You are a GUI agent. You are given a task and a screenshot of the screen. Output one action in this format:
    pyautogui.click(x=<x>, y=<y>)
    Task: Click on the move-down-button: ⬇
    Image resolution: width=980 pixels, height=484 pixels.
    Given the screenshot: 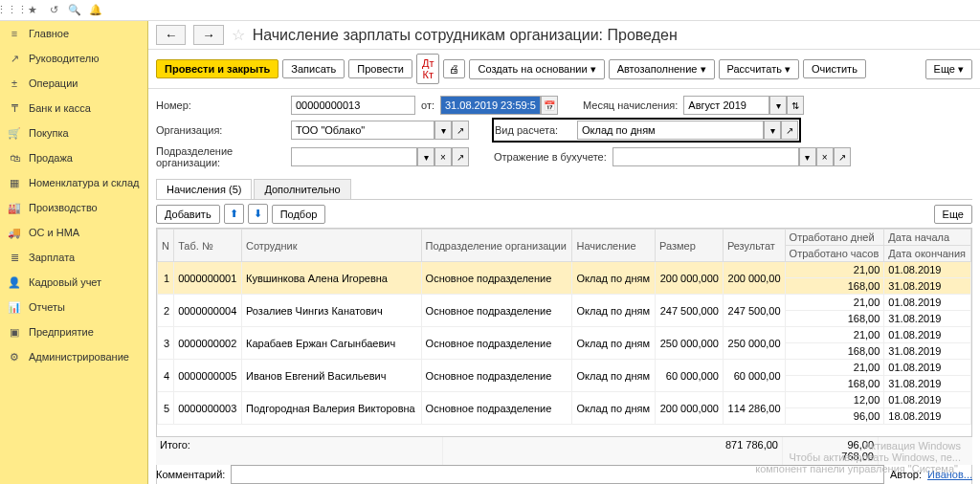 What is the action you would take?
    pyautogui.click(x=258, y=214)
    